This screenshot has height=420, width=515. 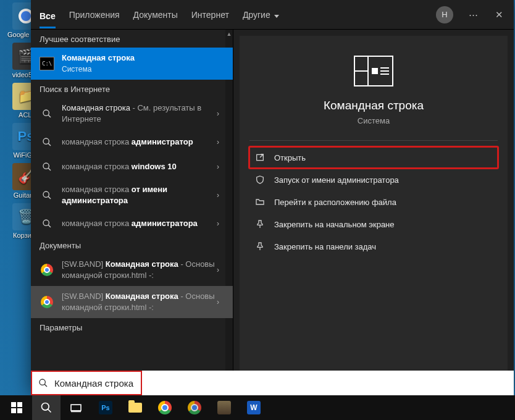 What do you see at coordinates (143, 58) in the screenshot?
I see `result-title: Командная строка` at bounding box center [143, 58].